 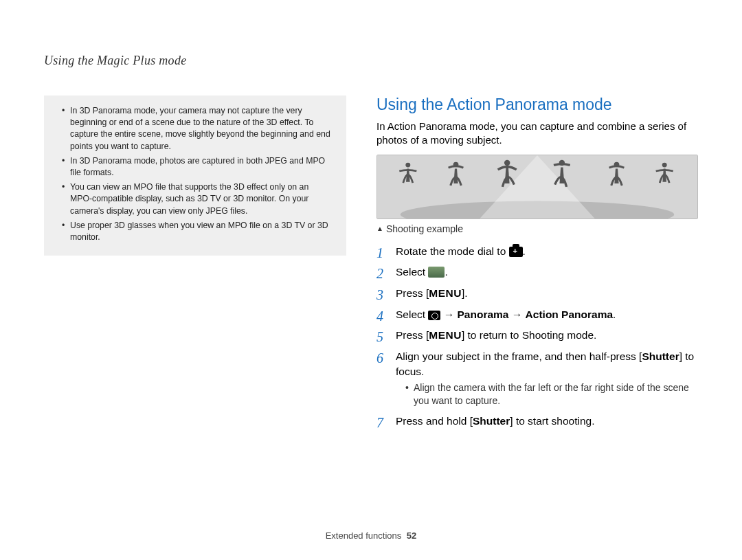 What do you see at coordinates (196, 129) in the screenshot?
I see `note-item: In 3D Panorama mode, your camera may not…` at bounding box center [196, 129].